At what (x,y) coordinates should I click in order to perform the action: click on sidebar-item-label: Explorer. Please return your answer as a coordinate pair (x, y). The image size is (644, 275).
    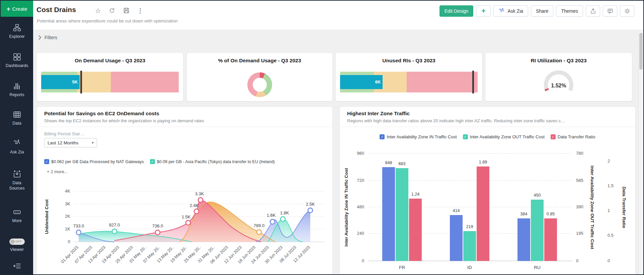
    Looking at the image, I should click on (17, 37).